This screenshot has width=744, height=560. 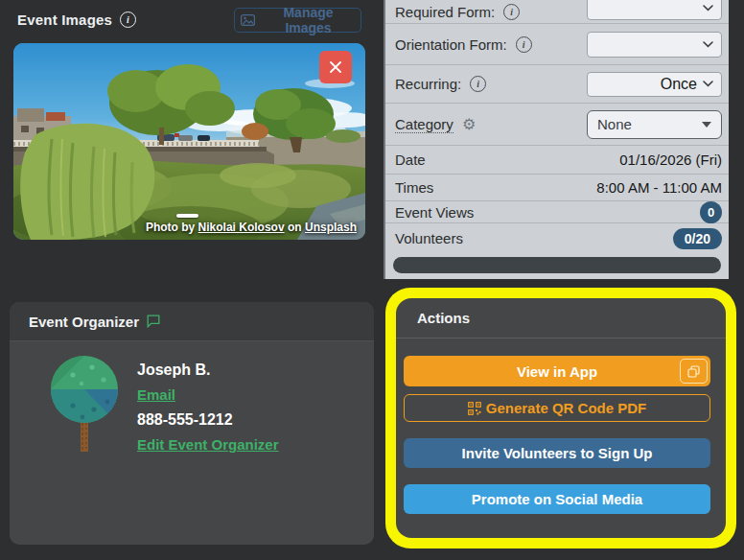 What do you see at coordinates (445, 12) in the screenshot?
I see `required-form-label: Required Form:` at bounding box center [445, 12].